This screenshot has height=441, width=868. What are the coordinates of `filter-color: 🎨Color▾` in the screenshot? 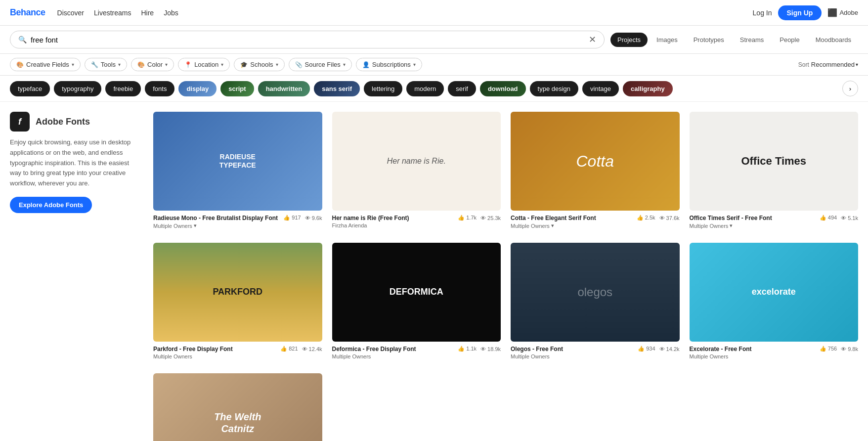 It's located at (152, 64).